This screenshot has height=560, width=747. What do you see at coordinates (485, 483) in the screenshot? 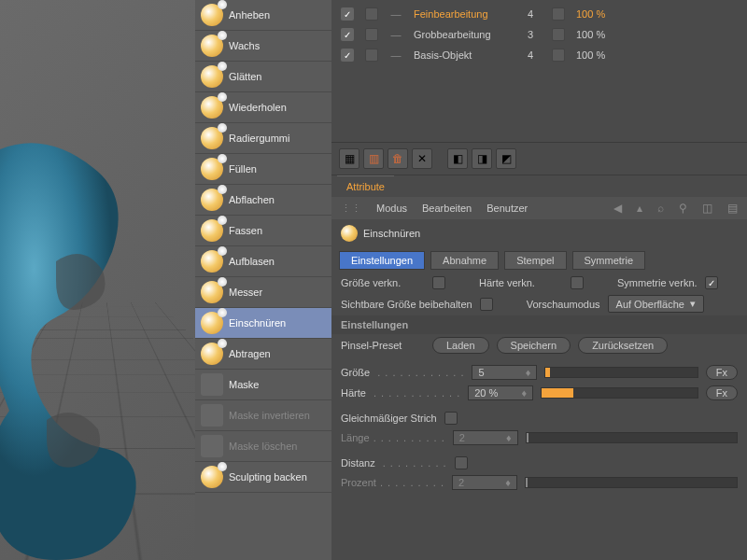
I see `input-prozent: 2♦` at bounding box center [485, 483].